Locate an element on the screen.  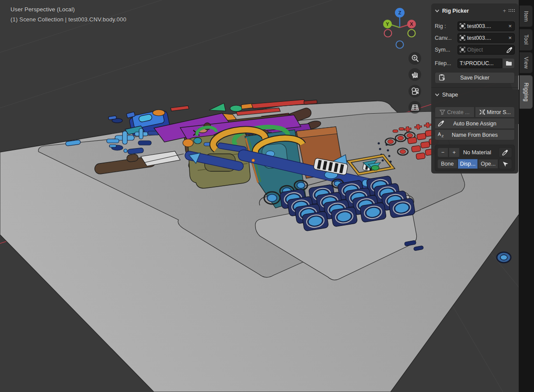
filepath-field-label: Filep... is located at coordinates (446, 63).